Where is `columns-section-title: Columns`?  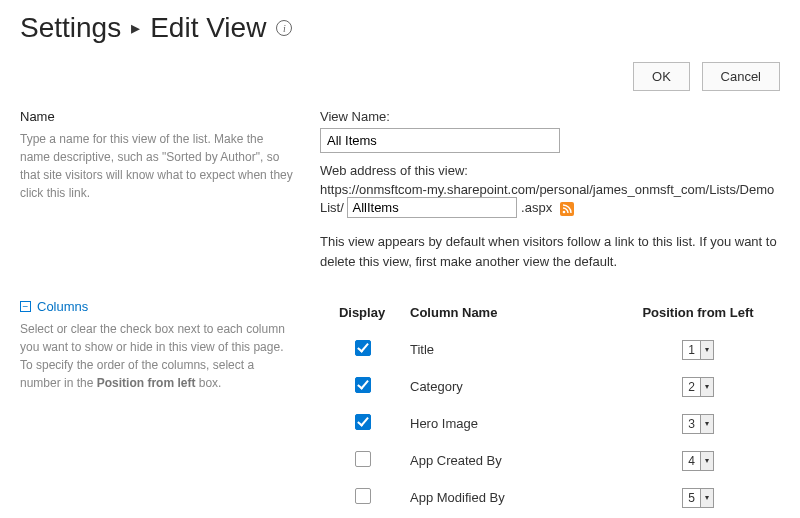
columns-section-title: Columns is located at coordinates (62, 306).